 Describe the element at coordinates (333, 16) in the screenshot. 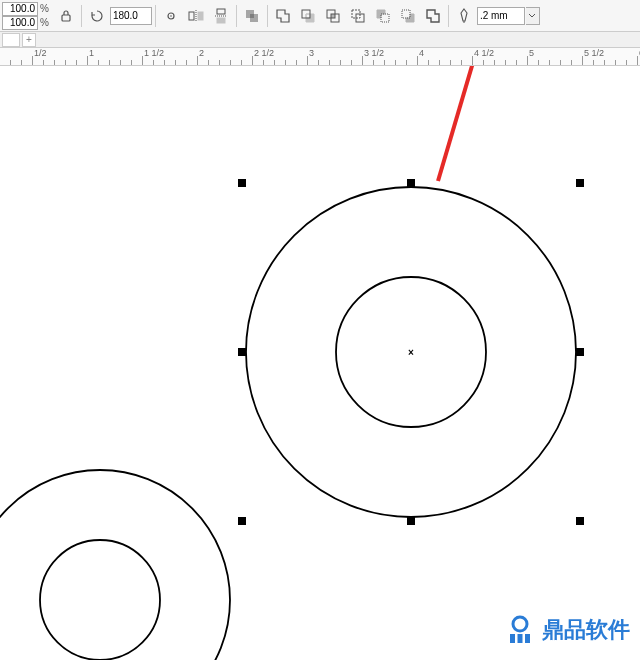

I see `intersect-icon` at that location.